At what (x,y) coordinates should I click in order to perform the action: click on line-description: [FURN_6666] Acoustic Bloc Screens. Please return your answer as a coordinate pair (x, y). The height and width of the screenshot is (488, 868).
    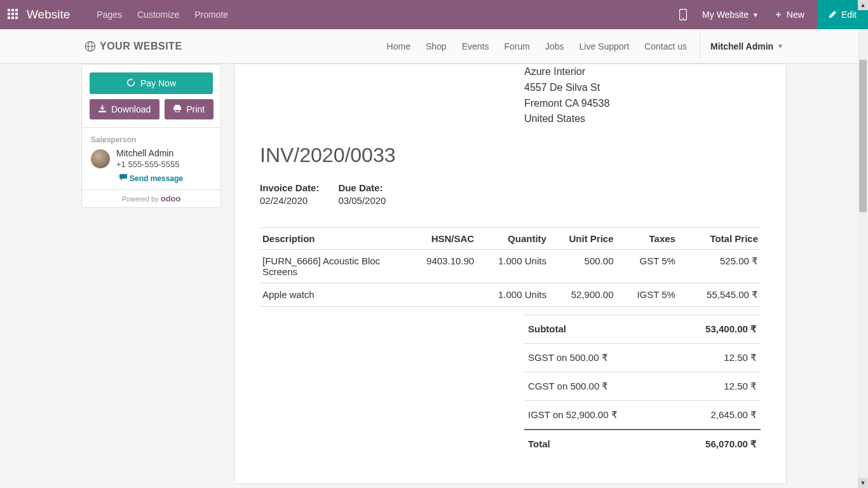
    Looking at the image, I should click on (332, 267).